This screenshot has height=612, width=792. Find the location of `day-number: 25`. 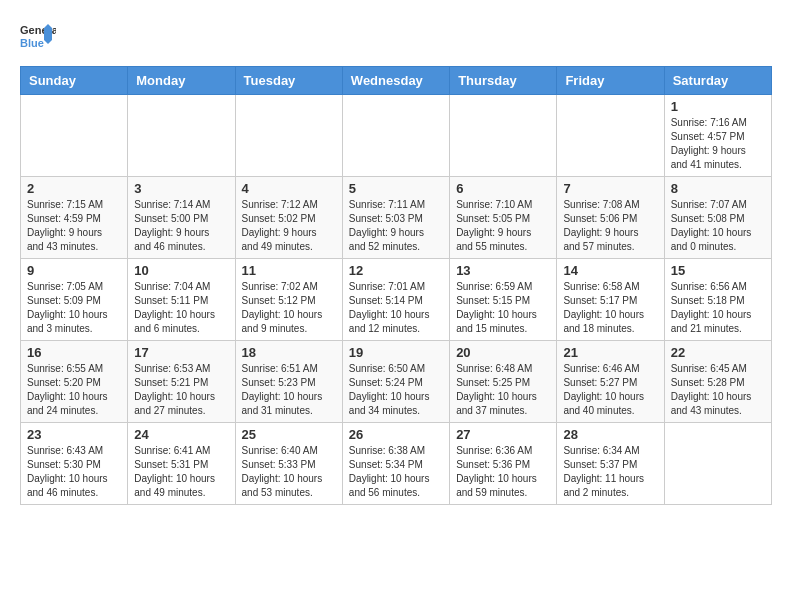

day-number: 25 is located at coordinates (289, 434).